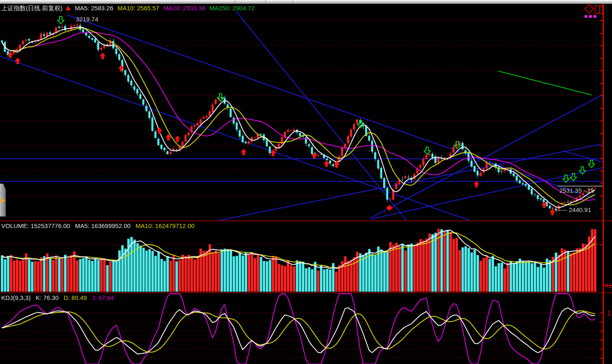 This screenshot has height=364, width=612. Describe the element at coordinates (94, 8) in the screenshot. I see `ma5-value: MA5: 2583.26` at that location.